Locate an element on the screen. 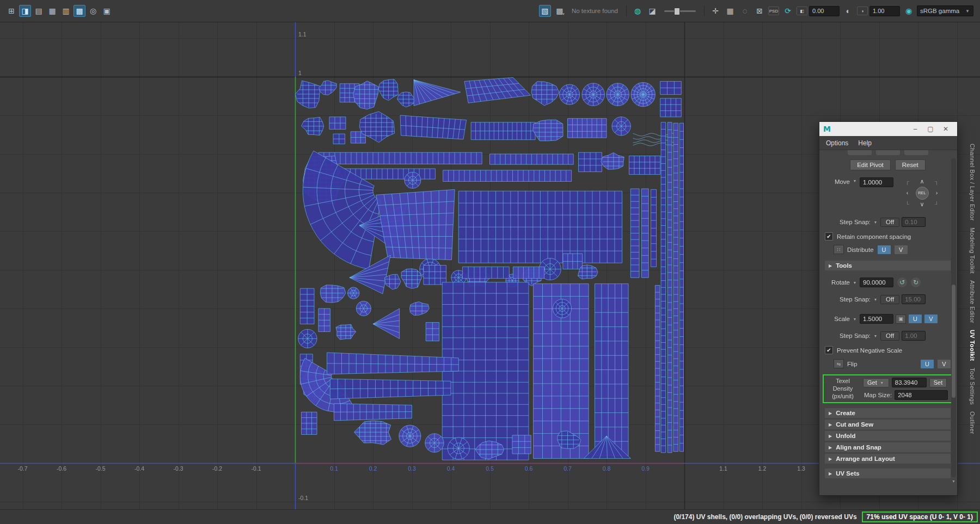 This screenshot has width=980, height=524. prevent-negative-scale-checkbox: ✔ is located at coordinates (829, 350).